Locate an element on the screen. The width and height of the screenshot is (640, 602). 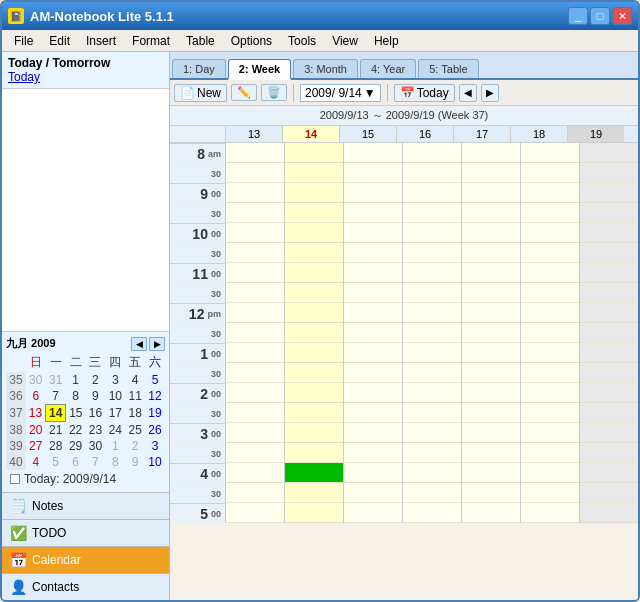
close-button: ✕ is located at coordinates (622, 16).